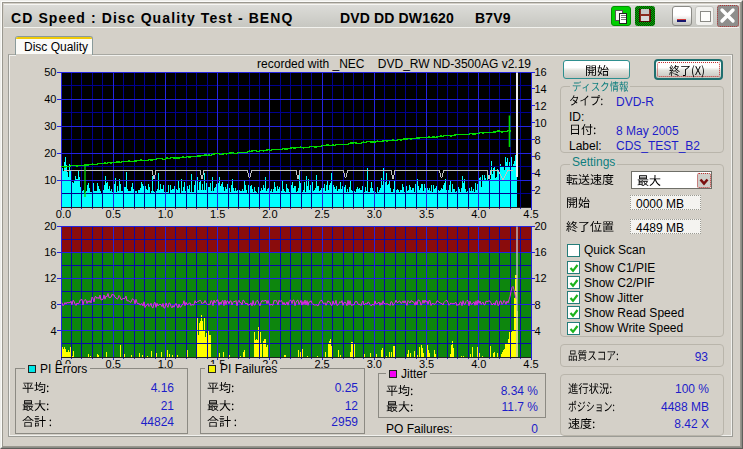  Describe the element at coordinates (50, 72) in the screenshot. I see `svg-text: 50` at that location.